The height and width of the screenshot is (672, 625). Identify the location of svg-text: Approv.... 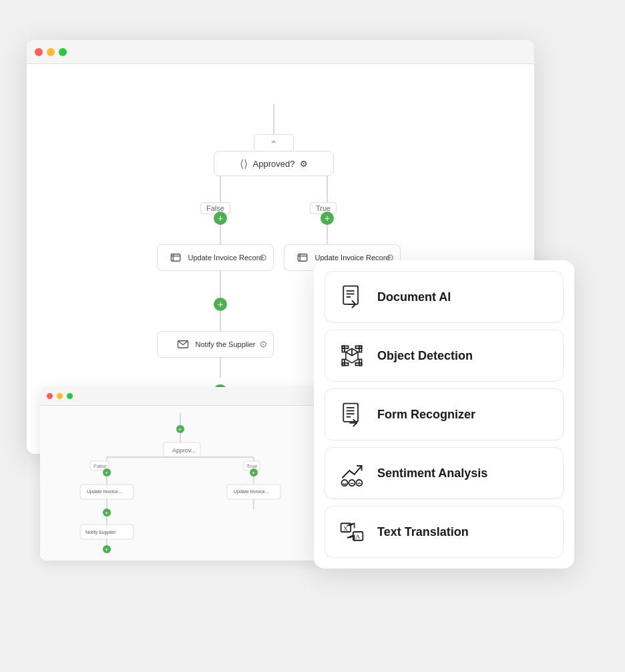
(184, 450).